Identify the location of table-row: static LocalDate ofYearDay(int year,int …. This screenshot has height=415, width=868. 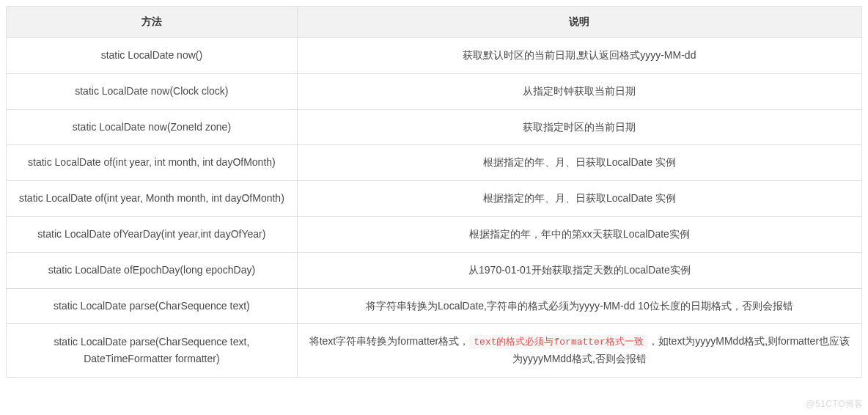
(434, 235).